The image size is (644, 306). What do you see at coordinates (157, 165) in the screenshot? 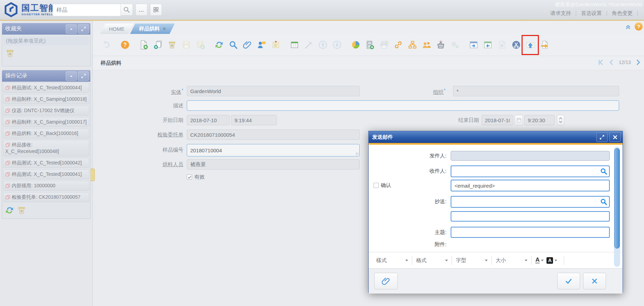
I see `baking-person-label: 烘料人员` at bounding box center [157, 165].